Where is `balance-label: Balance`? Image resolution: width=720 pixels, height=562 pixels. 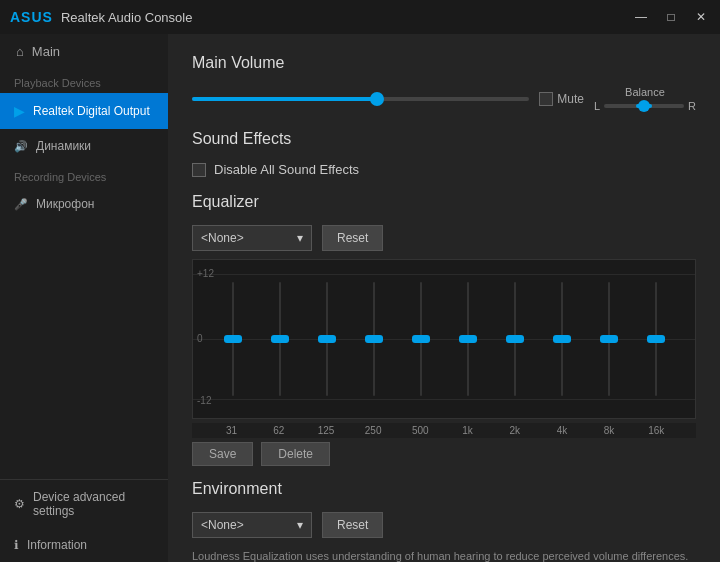 balance-label: Balance is located at coordinates (645, 92).